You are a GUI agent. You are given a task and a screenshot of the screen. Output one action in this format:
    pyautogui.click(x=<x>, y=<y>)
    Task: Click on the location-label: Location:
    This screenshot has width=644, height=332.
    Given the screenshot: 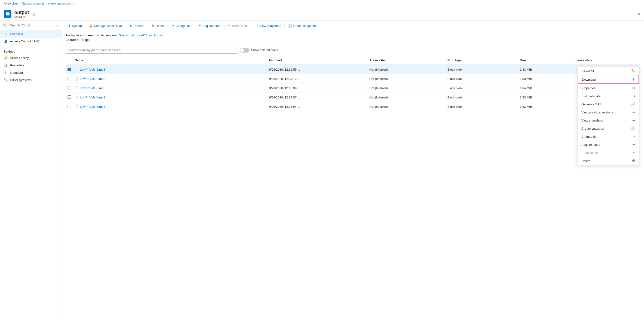 What is the action you would take?
    pyautogui.click(x=73, y=40)
    